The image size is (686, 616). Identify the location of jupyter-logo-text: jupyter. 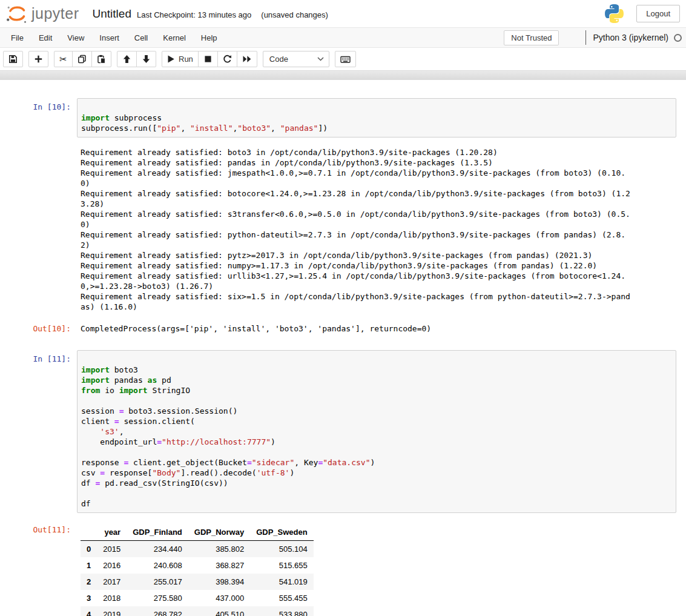
(56, 13).